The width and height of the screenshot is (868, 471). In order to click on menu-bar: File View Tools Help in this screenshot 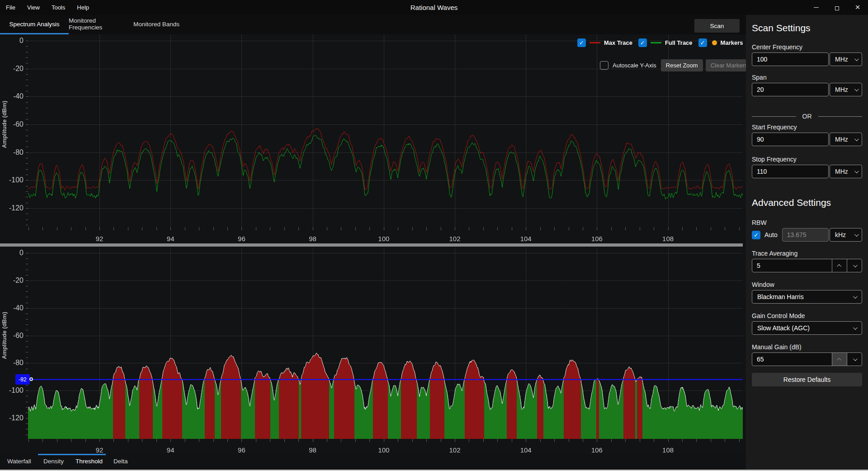, I will do `click(44, 7)`.